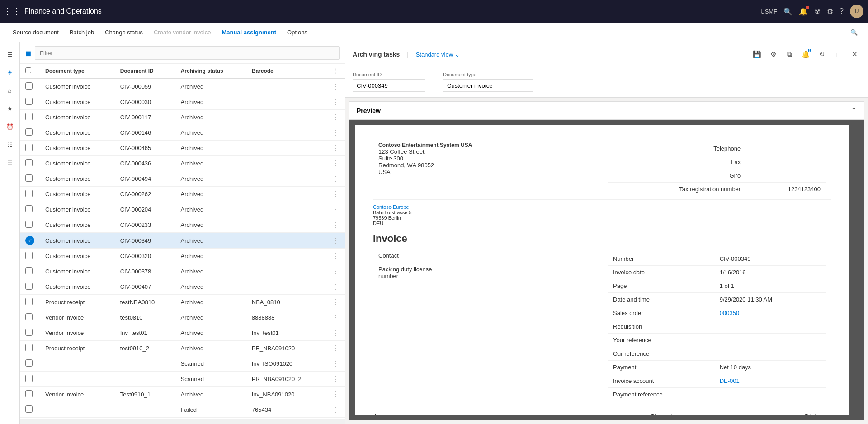  Describe the element at coordinates (854, 110) in the screenshot. I see `collapse-icon: ⌃` at that location.